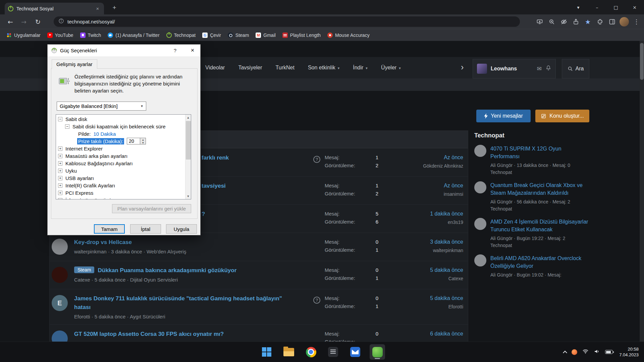 The height and width of the screenshot is (362, 644). What do you see at coordinates (184, 303) in the screenshot?
I see `thread-title-link: James Donkey 711 kulaklık sürücüsünde "t…` at bounding box center [184, 303].